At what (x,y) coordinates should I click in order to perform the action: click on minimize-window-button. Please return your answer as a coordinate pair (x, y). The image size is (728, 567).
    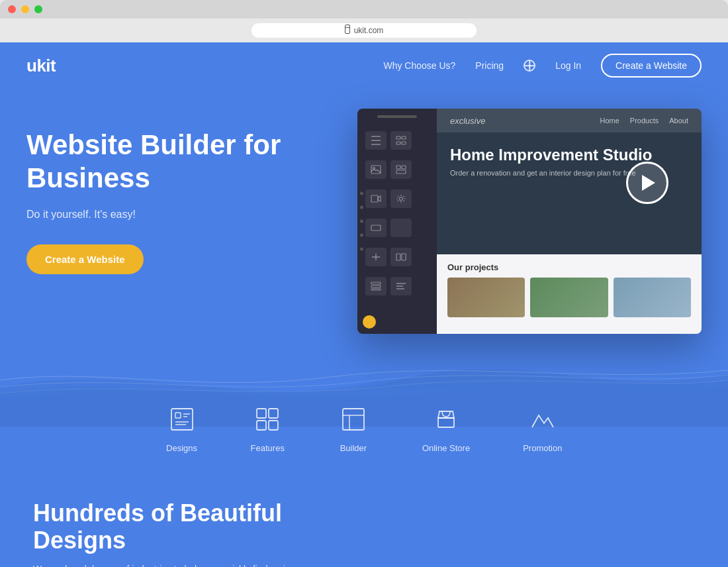
    Looking at the image, I should click on (25, 9).